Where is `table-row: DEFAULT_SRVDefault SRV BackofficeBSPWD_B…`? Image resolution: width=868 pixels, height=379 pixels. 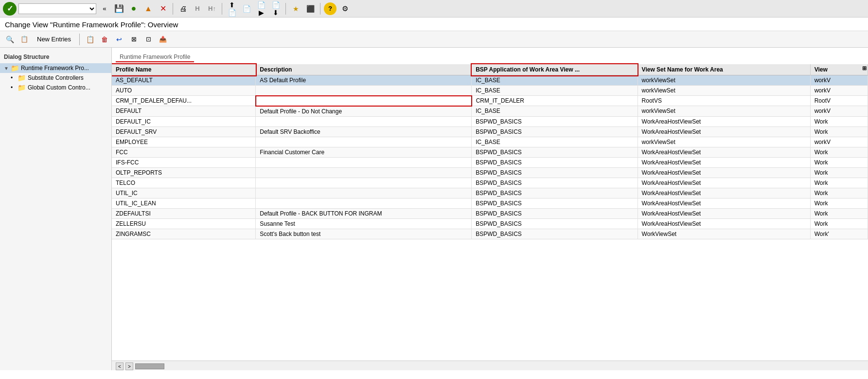
table-row: DEFAULT_SRVDefault SRV BackofficeBSPWD_B… is located at coordinates (490, 131).